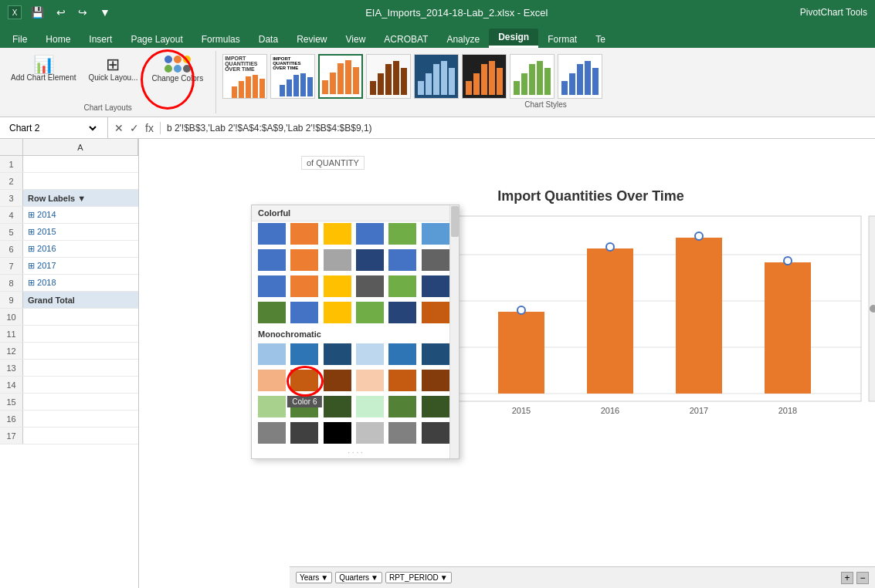 The height and width of the screenshot is (588, 875). I want to click on tab-view: View, so click(356, 39).